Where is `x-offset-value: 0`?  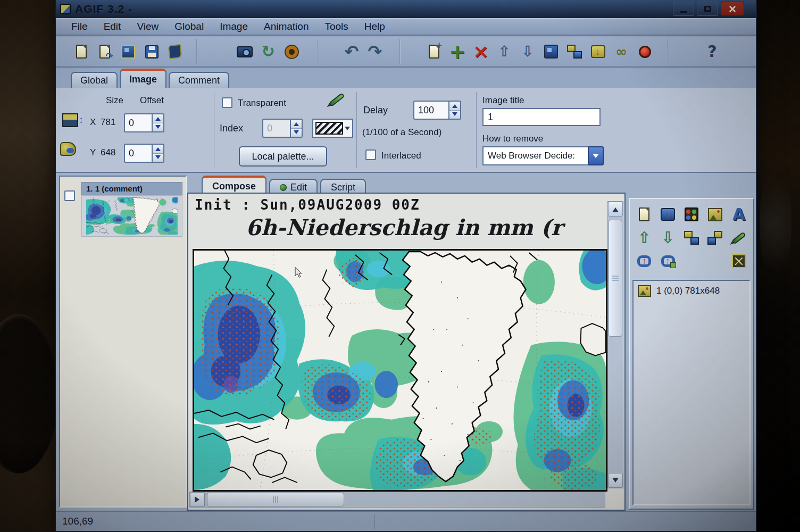
x-offset-value: 0 is located at coordinates (138, 123).